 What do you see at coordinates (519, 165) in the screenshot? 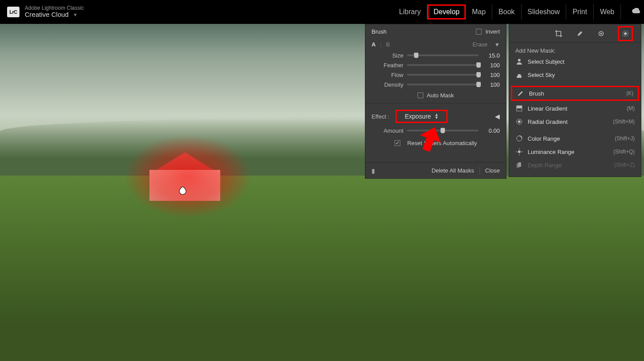
I see `depth-icon` at bounding box center [519, 165].